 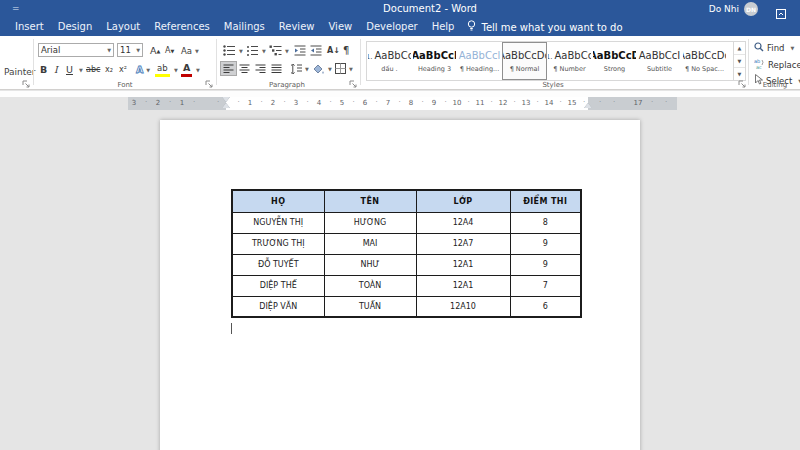 What do you see at coordinates (740, 62) in the screenshot?
I see `styles-scroll-down-icon: ▼` at bounding box center [740, 62].